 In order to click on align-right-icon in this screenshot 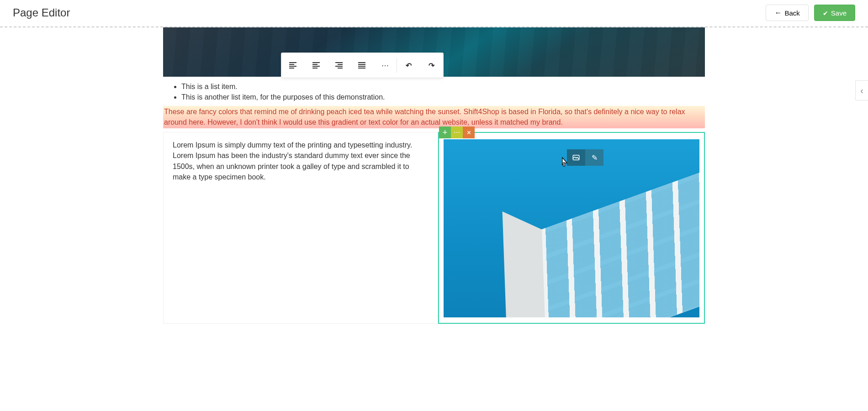, I will do `click(339, 65)`.